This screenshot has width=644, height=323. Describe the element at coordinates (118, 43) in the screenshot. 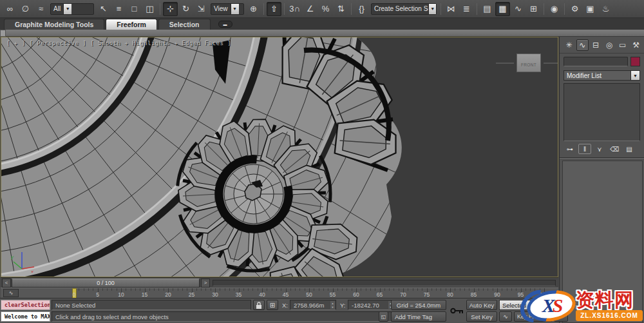

I see `viewport-label: [ + ] [ Perspective ] [ Smooth + Highlig…` at that location.